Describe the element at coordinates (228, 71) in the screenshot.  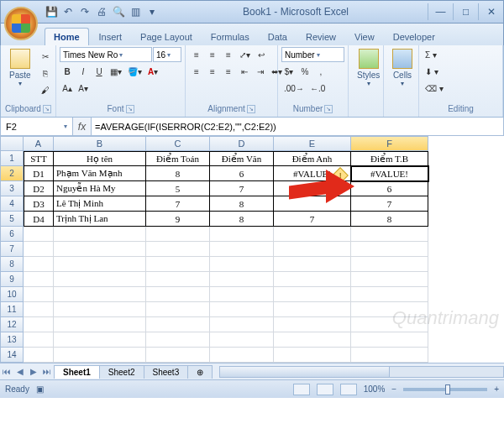
I see `align-right-button: ≡` at that location.